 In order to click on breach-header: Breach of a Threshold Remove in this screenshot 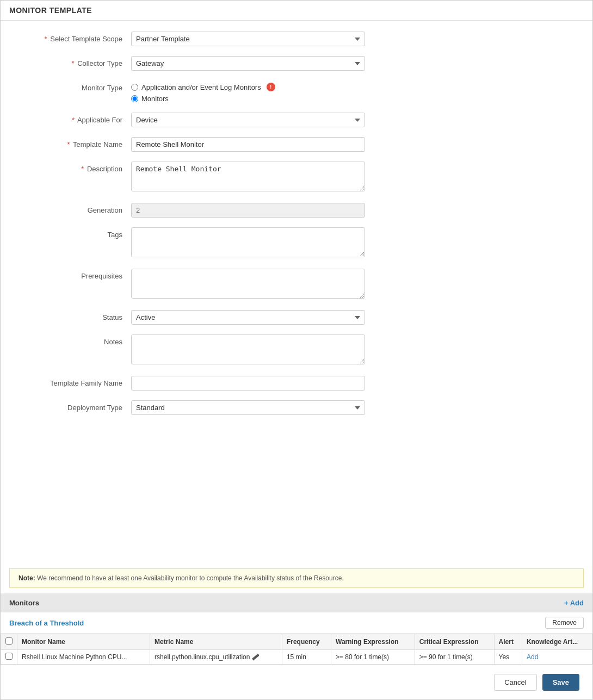, I will do `click(296, 623)`.